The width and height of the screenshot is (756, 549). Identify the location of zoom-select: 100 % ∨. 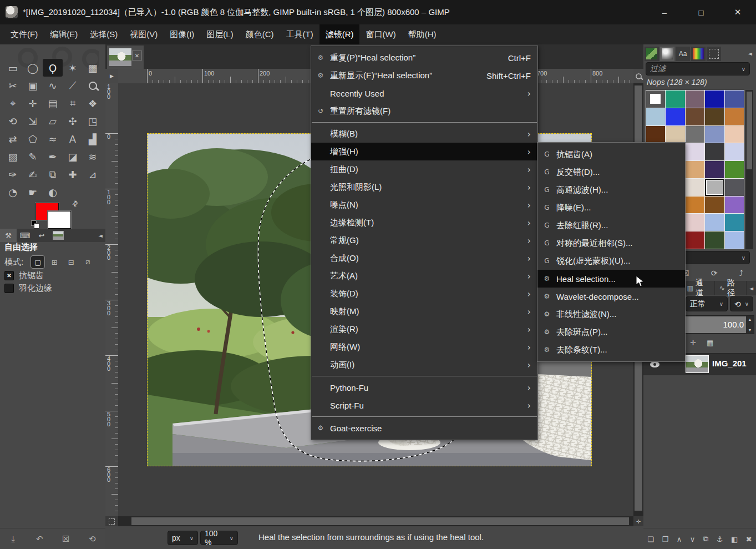
(219, 538).